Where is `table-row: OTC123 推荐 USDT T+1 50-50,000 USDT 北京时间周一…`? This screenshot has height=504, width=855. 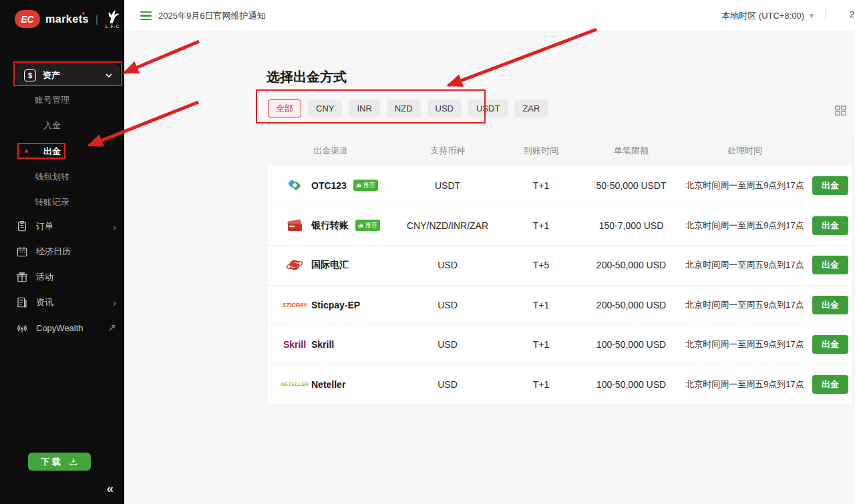 table-row: OTC123 推荐 USDT T+1 50-50,000 USDT 北京时间周一… is located at coordinates (560, 186).